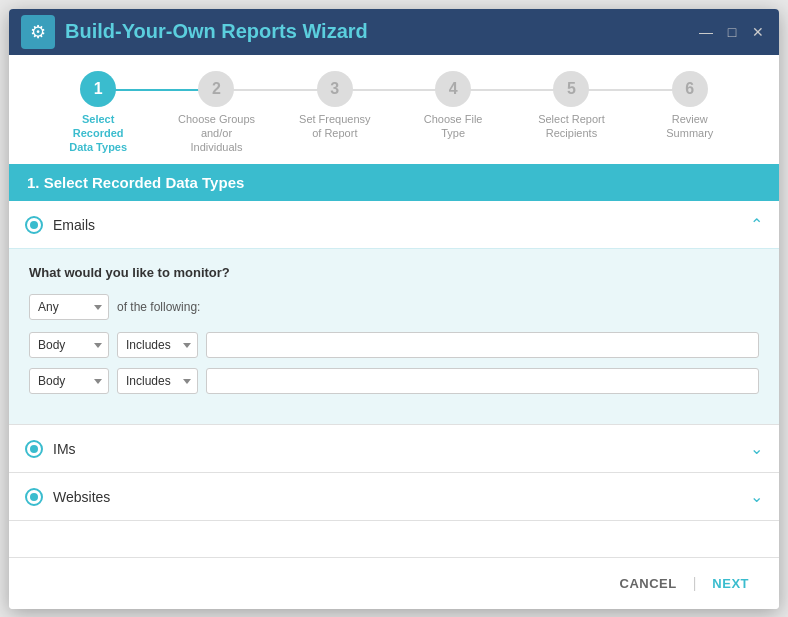 The height and width of the screenshot is (617, 788). I want to click on footer: CANCEL | NEXT, so click(394, 583).